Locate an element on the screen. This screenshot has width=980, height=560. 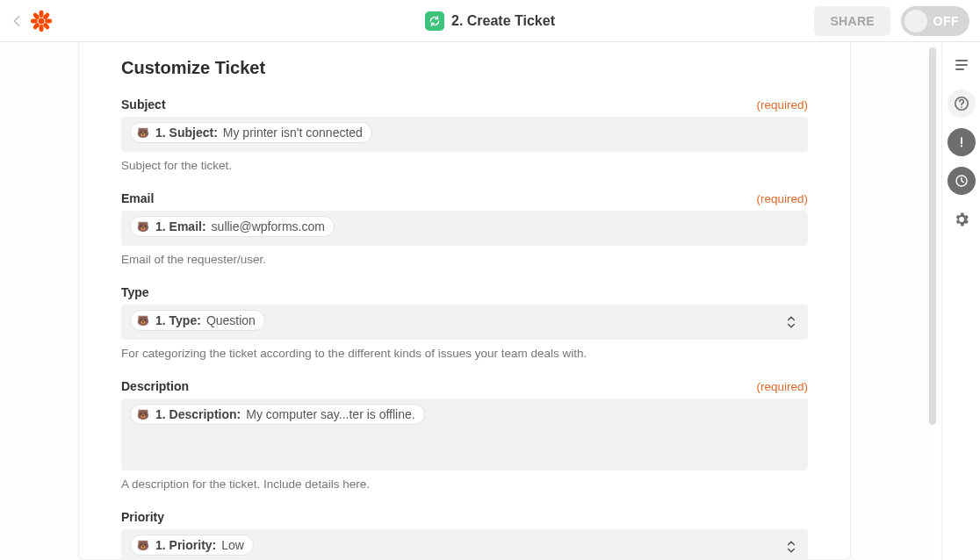
field-label-priority: Priority is located at coordinates (142, 517).